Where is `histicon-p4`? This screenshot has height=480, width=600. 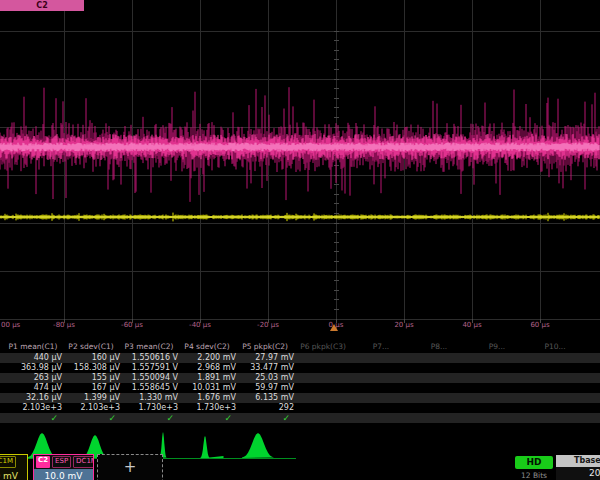
histicon-p4 is located at coordinates (212, 447).